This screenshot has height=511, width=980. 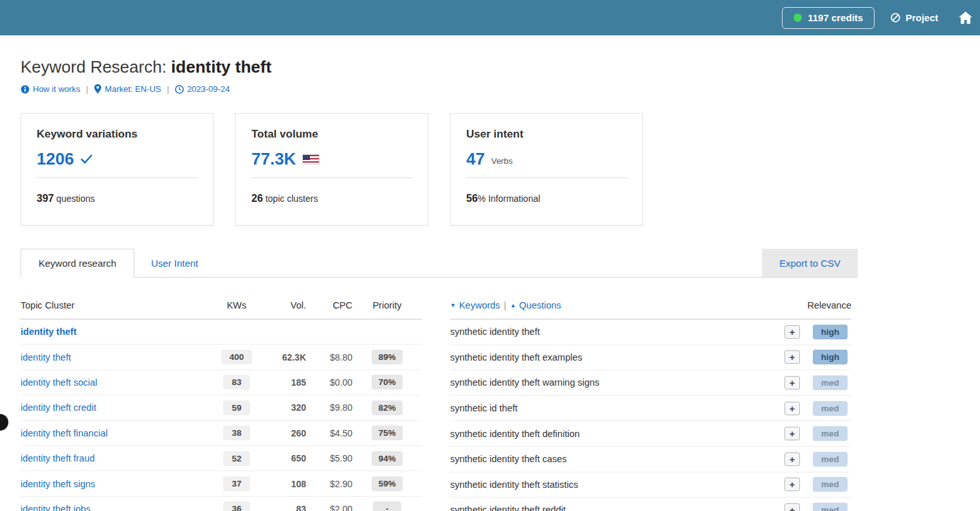 I want to click on credits-label: 1197 credits, so click(x=835, y=18).